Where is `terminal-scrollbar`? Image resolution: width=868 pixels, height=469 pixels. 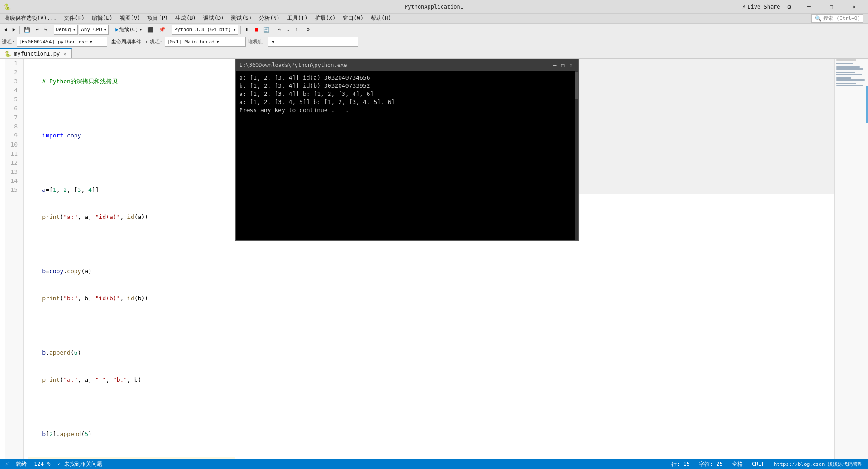 terminal-scrollbar is located at coordinates (576, 156).